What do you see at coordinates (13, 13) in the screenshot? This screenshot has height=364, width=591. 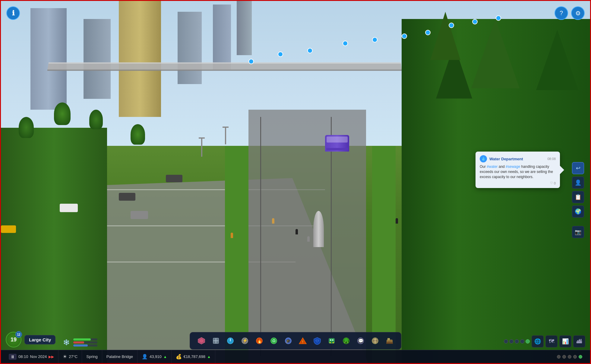 I see `info-button: ℹ` at bounding box center [13, 13].